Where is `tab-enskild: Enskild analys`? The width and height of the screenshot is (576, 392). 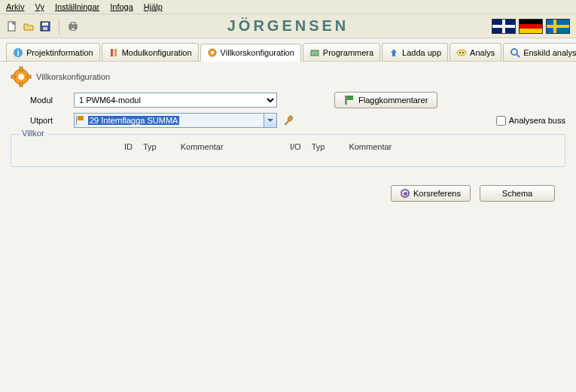
tab-enskild: Enskild analys is located at coordinates (539, 52).